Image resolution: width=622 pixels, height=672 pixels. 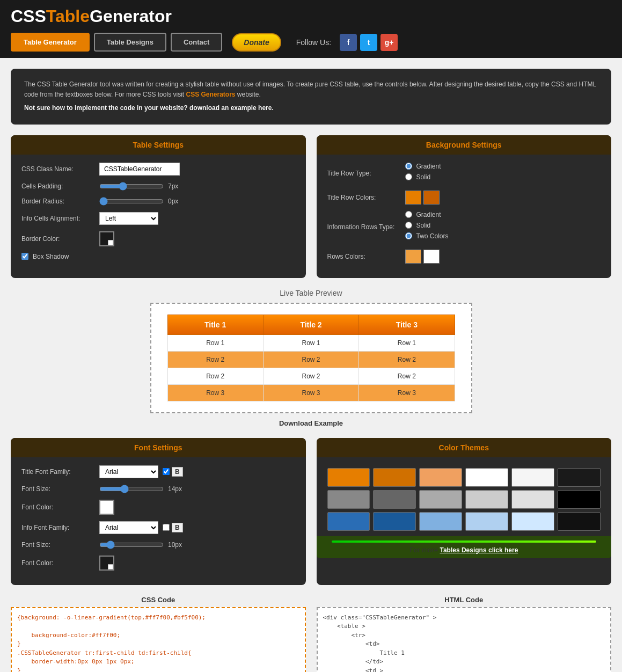 What do you see at coordinates (311, 324) in the screenshot?
I see `preview-header-row: Title 1 Title 2 Title 3` at bounding box center [311, 324].